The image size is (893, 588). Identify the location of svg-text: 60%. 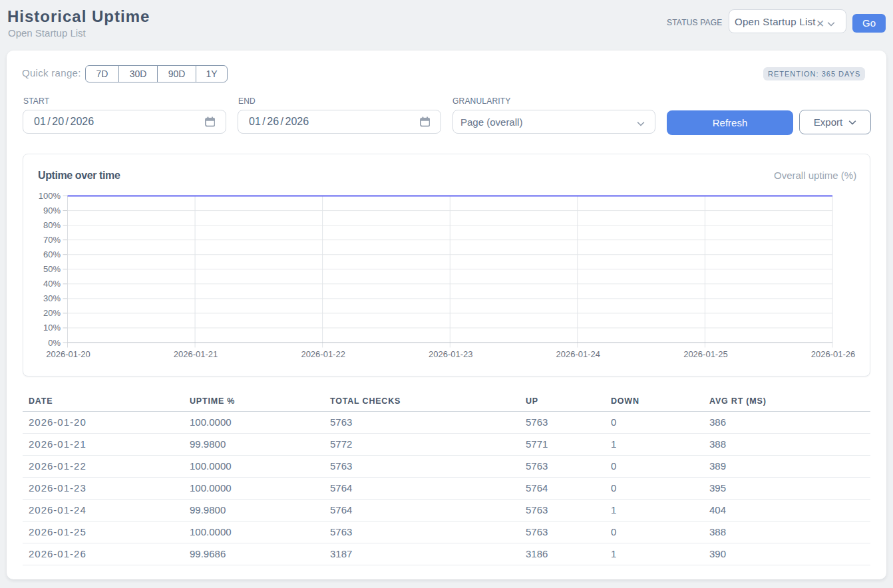
(52, 254).